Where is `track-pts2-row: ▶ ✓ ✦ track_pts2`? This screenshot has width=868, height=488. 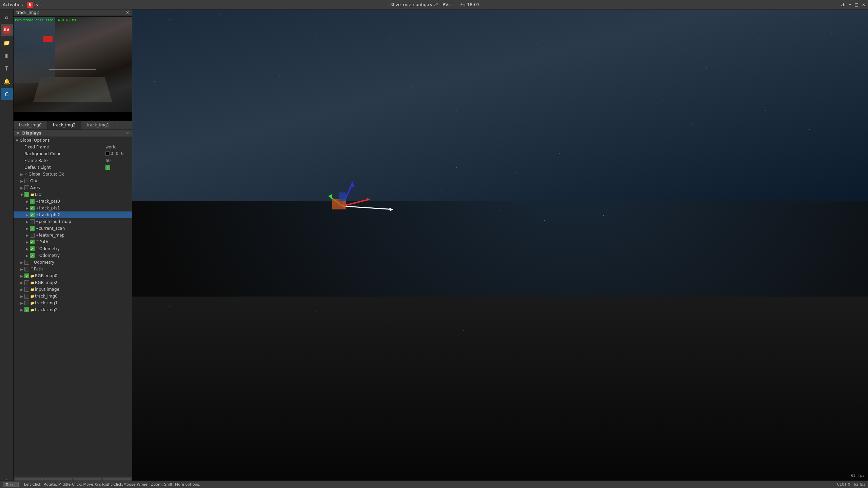 track-pts2-row: ▶ ✓ ✦ track_pts2 is located at coordinates (73, 215).